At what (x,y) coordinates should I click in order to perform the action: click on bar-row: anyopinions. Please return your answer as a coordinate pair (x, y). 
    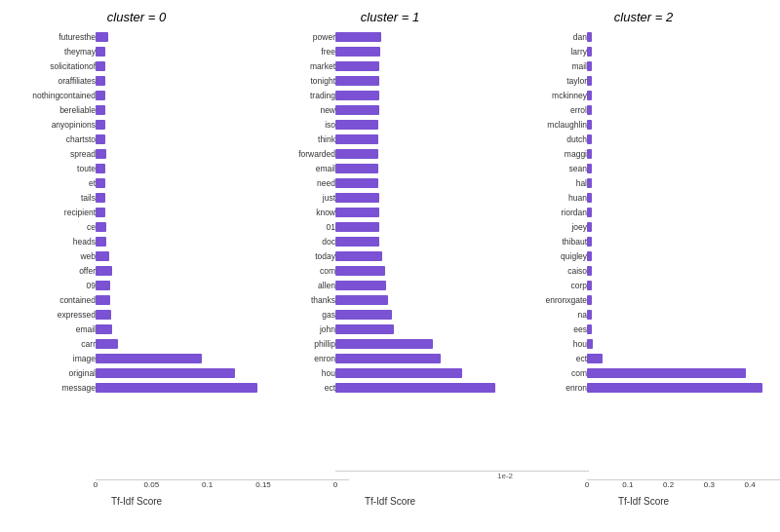
    Looking at the image, I should click on (136, 125).